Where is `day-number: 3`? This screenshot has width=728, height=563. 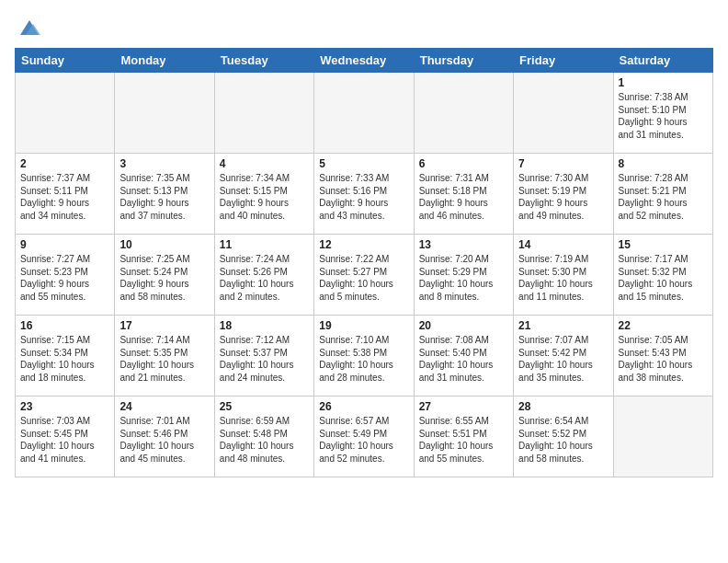 day-number: 3 is located at coordinates (164, 164).